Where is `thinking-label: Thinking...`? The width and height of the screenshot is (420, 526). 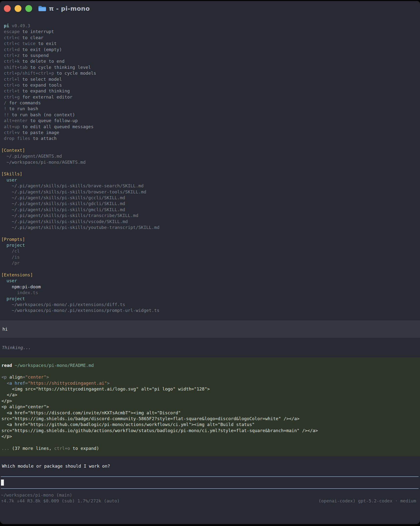
thinking-label: Thinking... is located at coordinates (211, 348).